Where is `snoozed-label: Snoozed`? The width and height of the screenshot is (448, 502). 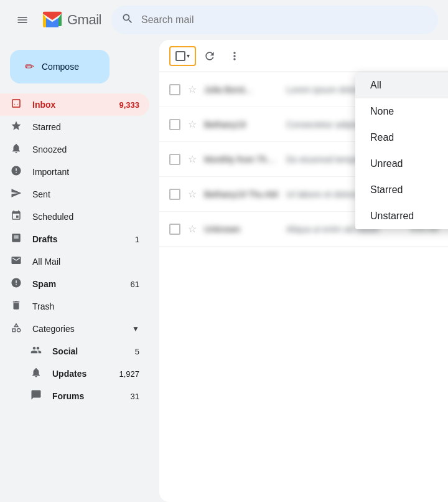 snoozed-label: Snoozed is located at coordinates (86, 149).